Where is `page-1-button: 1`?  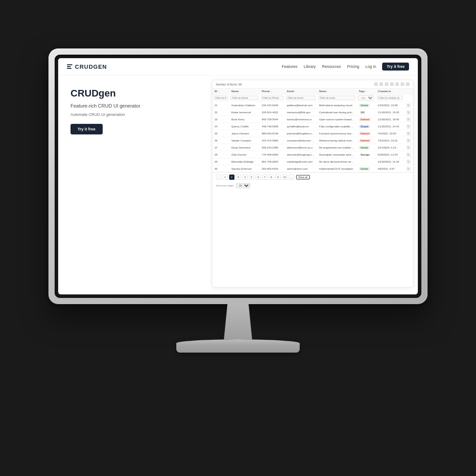 page-1-button: 1 is located at coordinates (225, 177).